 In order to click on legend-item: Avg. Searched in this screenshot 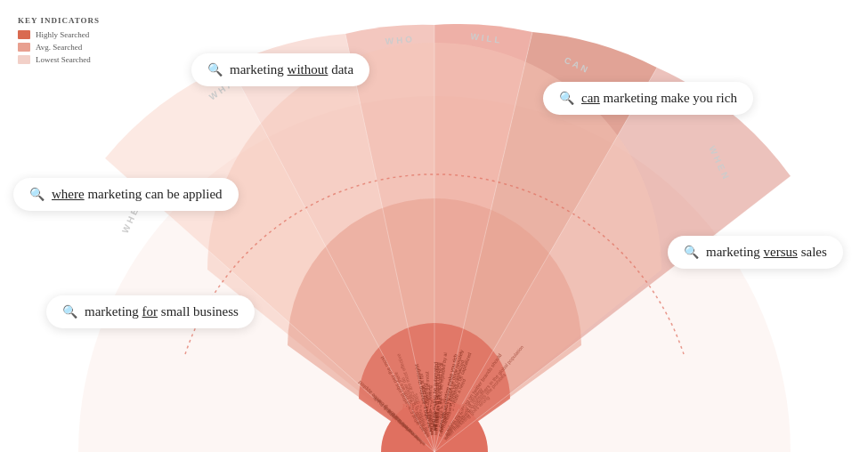, I will do `click(59, 47)`.